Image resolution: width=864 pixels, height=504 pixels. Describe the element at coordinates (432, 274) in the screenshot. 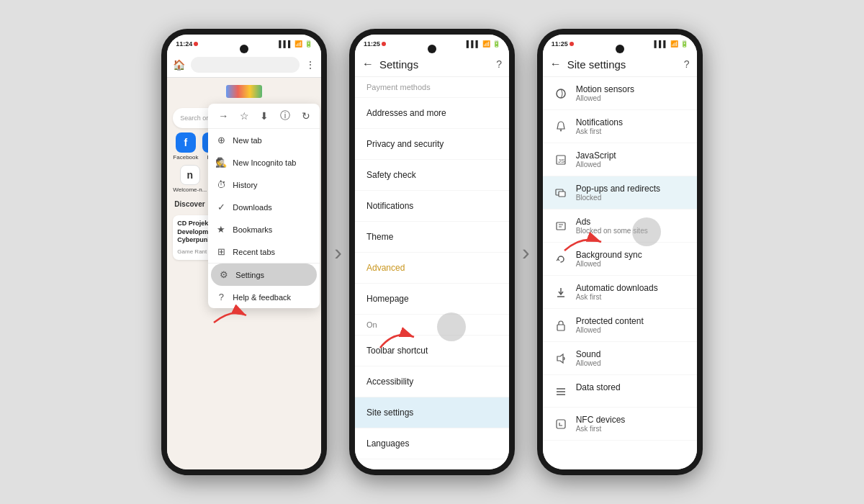

I see `settings-list: Payment methods Addresses and more Priva…` at that location.